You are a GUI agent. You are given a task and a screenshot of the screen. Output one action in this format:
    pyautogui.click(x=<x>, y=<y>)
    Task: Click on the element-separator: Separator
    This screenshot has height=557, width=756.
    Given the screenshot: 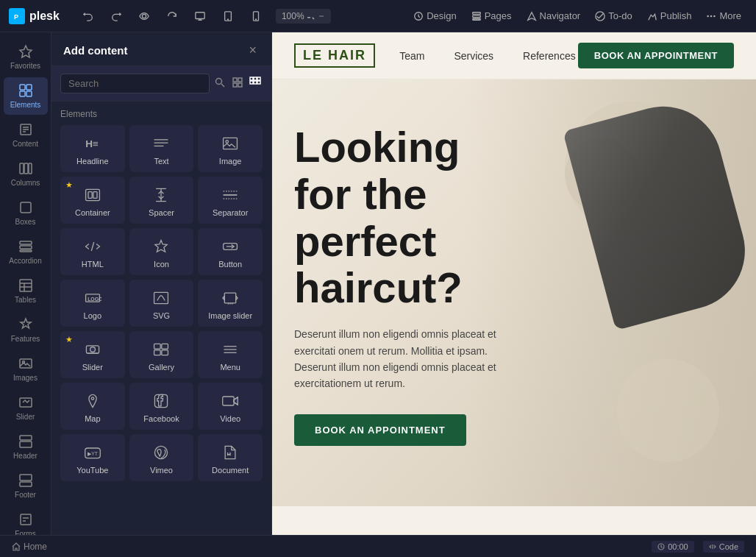 What is the action you would take?
    pyautogui.click(x=230, y=200)
    